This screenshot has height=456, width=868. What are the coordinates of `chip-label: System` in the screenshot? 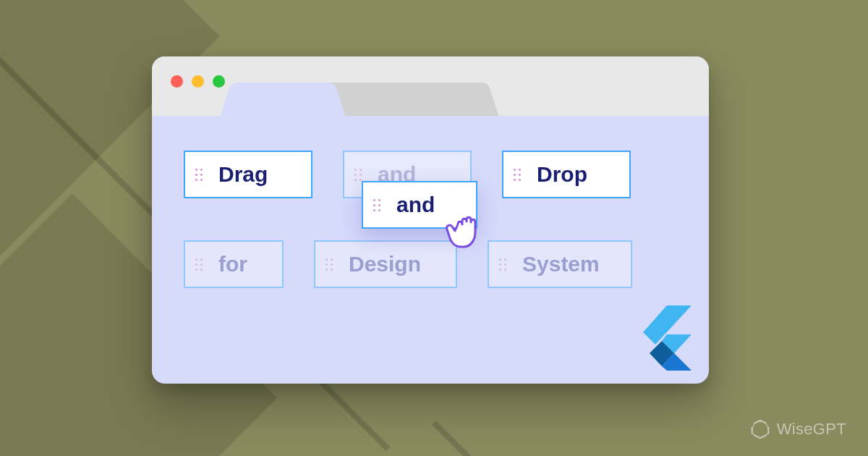 It's located at (561, 264).